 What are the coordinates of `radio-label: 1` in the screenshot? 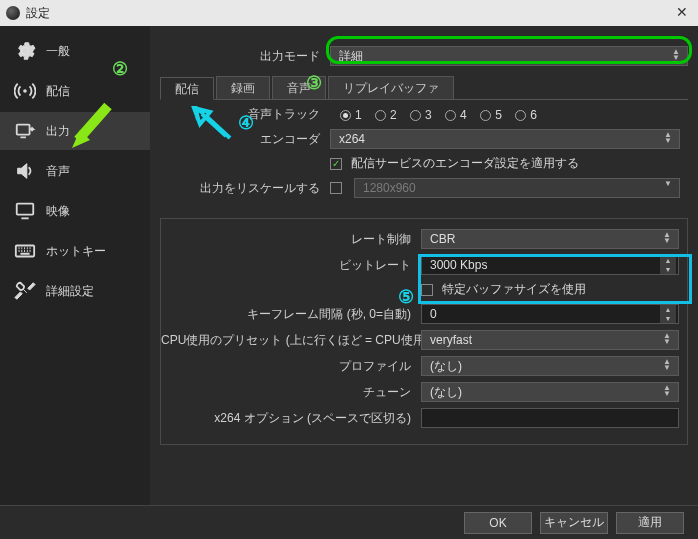 It's located at (358, 115).